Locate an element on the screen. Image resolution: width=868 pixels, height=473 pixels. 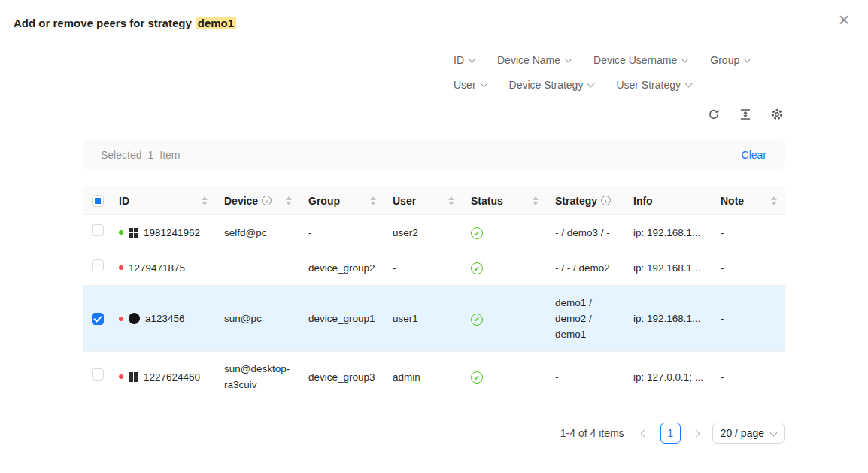
peer-id: 1227624460 is located at coordinates (171, 377).